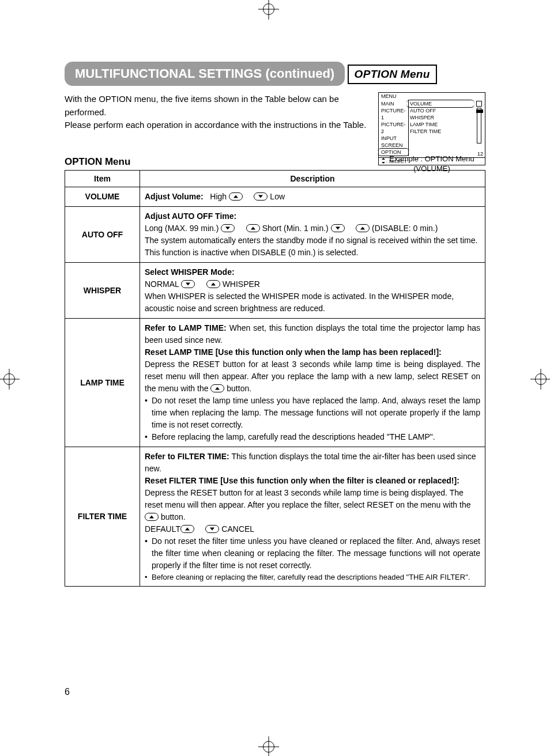 This screenshot has width=550, height=756. What do you see at coordinates (174, 196) in the screenshot?
I see `volume-lead: Adjust Volume:` at bounding box center [174, 196].